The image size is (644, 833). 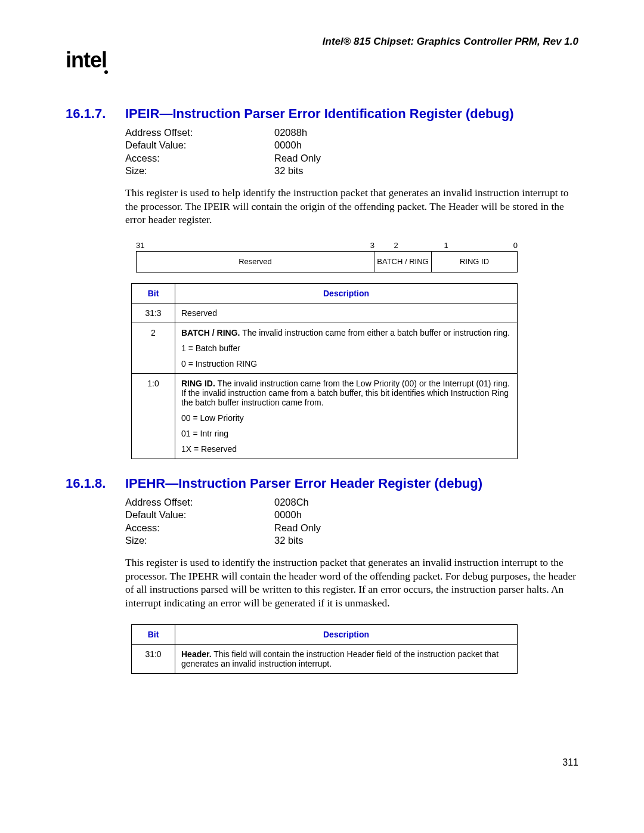 What do you see at coordinates (324, 371) in the screenshot?
I see `ipeir-description-table: Bit Description 31:3 Reserved 2 BATCH / …` at bounding box center [324, 371].